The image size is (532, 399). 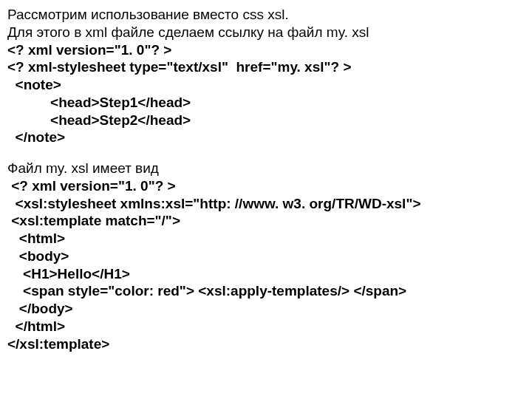 I want to click on h1-hello: <H1>Hello</H1>, so click(x=266, y=274).